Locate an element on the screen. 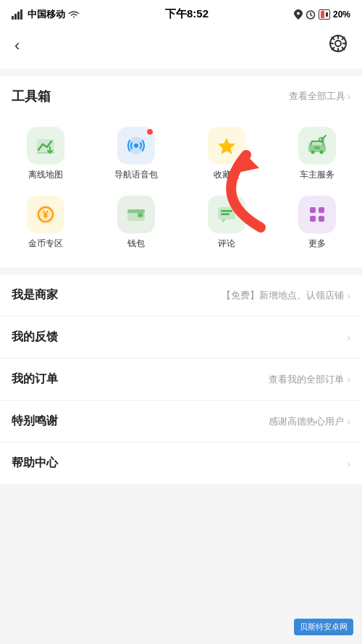 The width and height of the screenshot is (362, 644). menu-item-thanks: 特别鸣谢 感谢高德热心用户 › is located at coordinates (181, 422).